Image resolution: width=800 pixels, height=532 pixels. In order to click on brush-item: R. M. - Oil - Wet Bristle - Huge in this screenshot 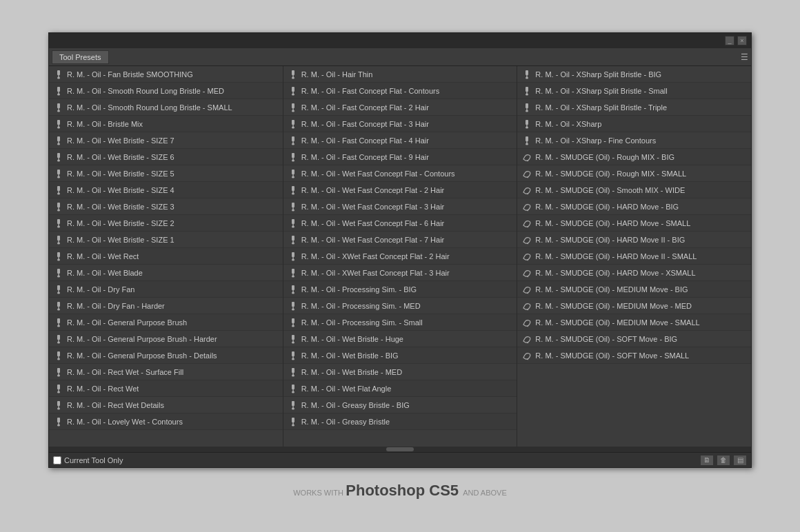, I will do `click(400, 339)`.